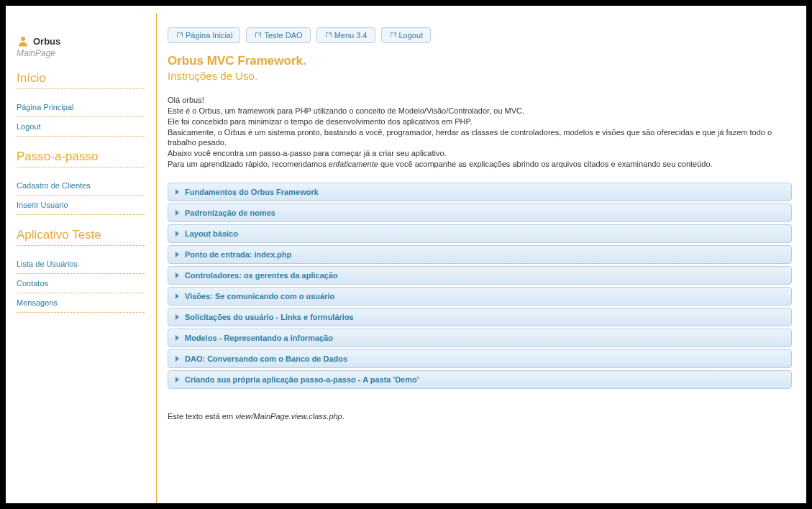  What do you see at coordinates (480, 296) in the screenshot?
I see `accordion-item: Visões: Se comunicando com o usuário` at bounding box center [480, 296].